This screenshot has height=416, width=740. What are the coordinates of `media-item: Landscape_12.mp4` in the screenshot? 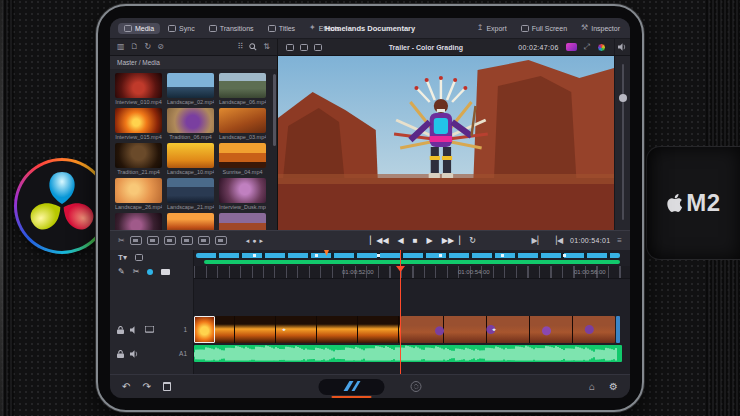 It's located at (190, 222).